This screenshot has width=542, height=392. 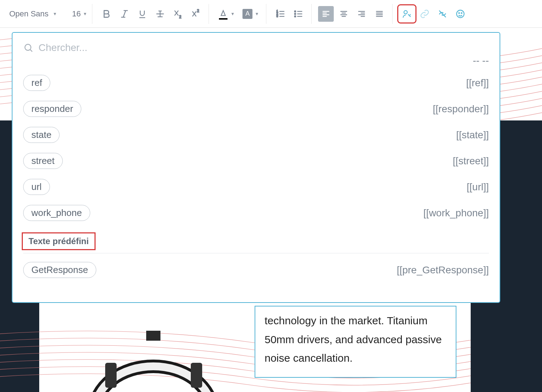 What do you see at coordinates (277, 16) in the screenshot?
I see `svg-text: 3` at bounding box center [277, 16].